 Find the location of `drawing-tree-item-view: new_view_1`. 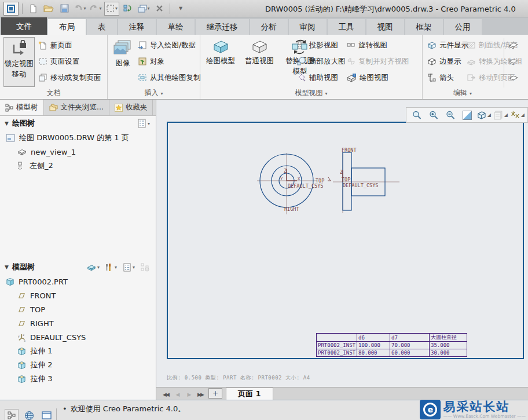

drawing-tree-item-view: new_view_1 is located at coordinates (78, 152).